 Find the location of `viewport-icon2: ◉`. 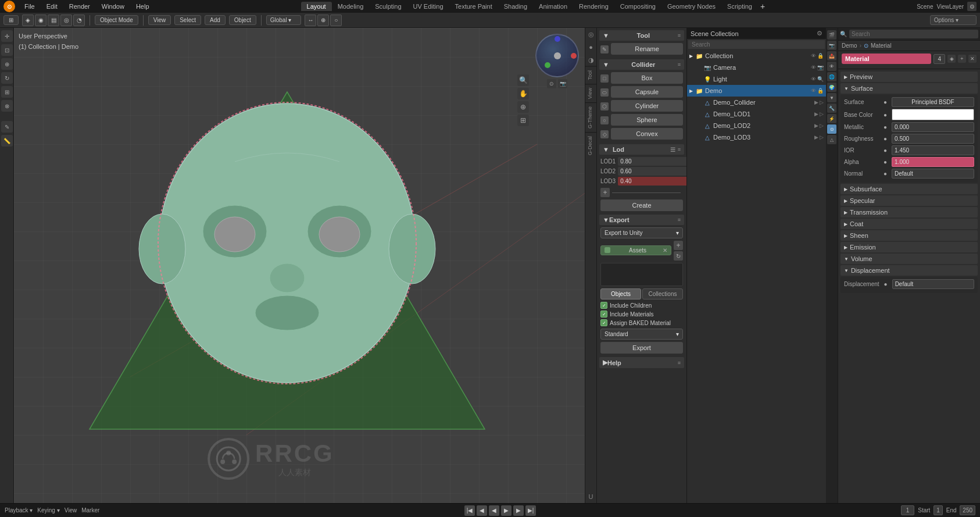

viewport-icon2: ◉ is located at coordinates (41, 20).